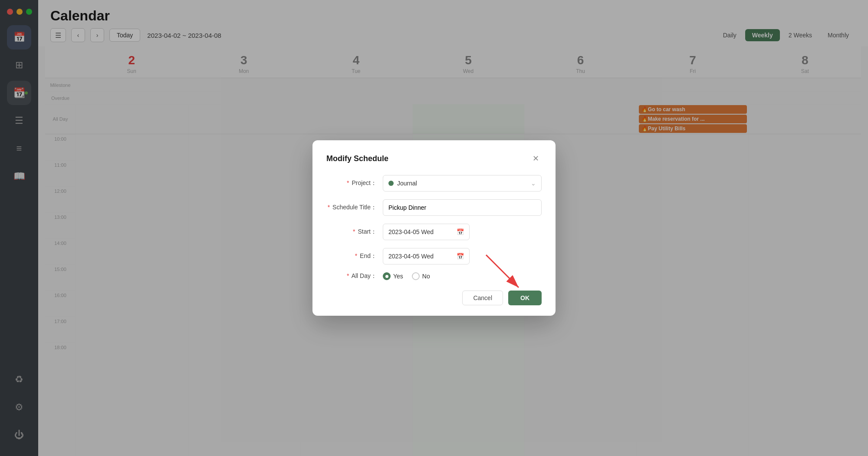 This screenshot has height=456, width=868. I want to click on start-date-input: 2023-04-05 Wed 📅, so click(426, 232).